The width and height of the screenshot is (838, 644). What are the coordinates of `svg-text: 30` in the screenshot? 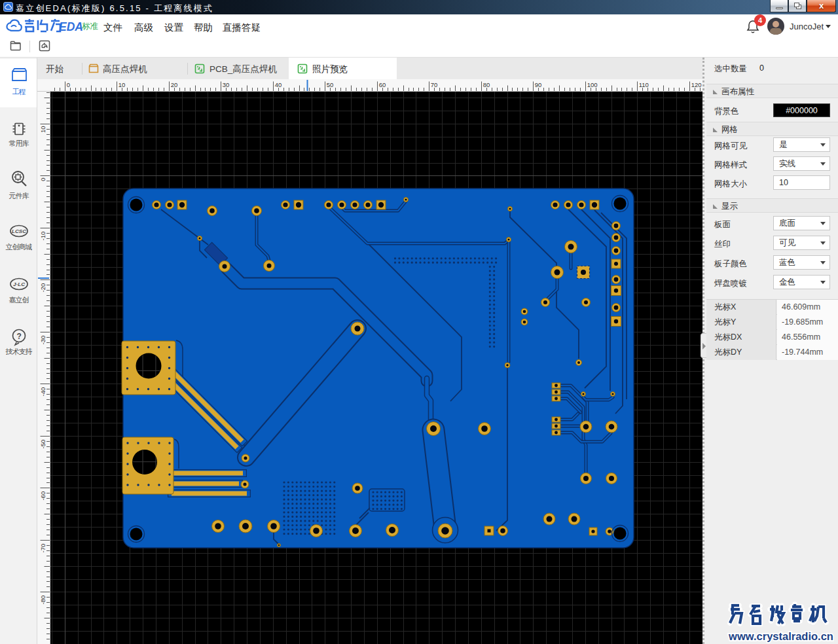 It's located at (227, 85).